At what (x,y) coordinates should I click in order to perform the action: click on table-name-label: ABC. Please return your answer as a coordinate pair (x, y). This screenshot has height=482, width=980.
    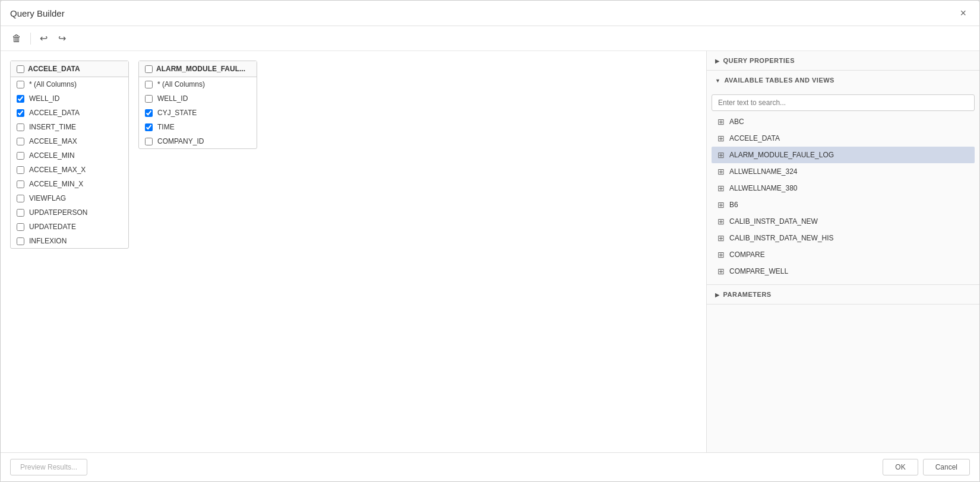
    Looking at the image, I should click on (736, 122).